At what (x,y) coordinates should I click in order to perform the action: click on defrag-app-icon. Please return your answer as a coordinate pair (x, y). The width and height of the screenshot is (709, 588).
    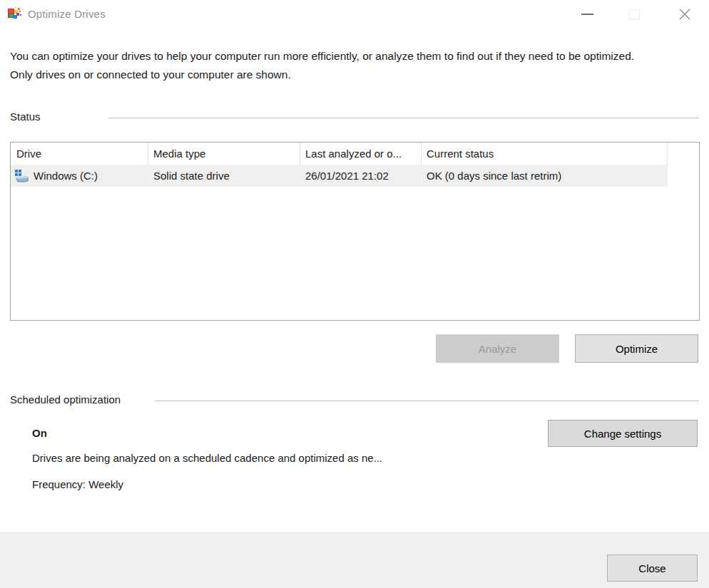
    Looking at the image, I should click on (15, 14).